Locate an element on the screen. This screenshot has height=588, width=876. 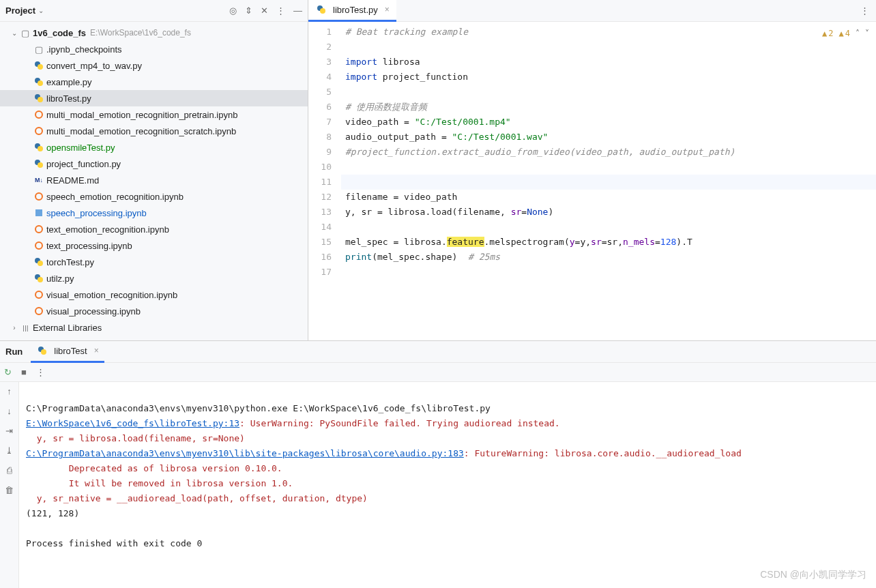
console-link: E:\WorkSpace\1v6_code_fs\libroTest.py:13 is located at coordinates (132, 423).